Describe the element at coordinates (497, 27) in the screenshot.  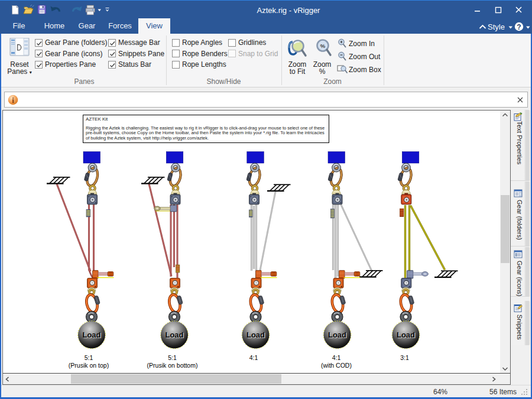
I see `svg-text: Style` at that location.